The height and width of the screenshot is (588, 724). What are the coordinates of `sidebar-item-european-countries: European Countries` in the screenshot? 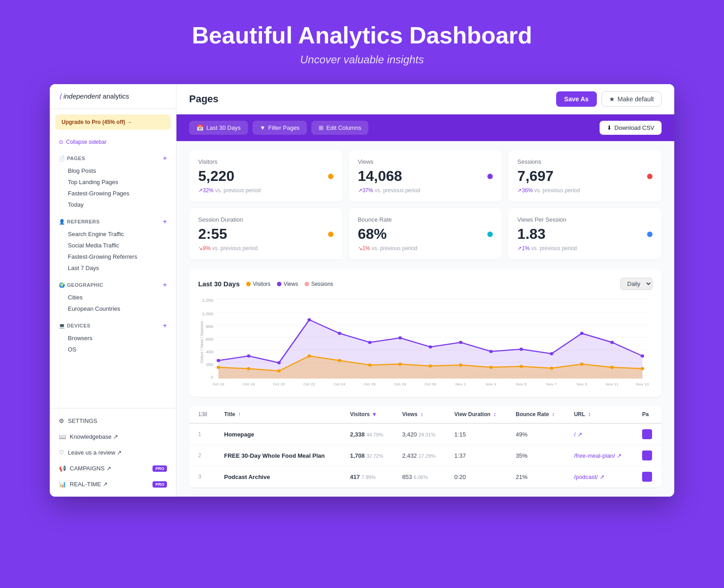 It's located at (113, 308).